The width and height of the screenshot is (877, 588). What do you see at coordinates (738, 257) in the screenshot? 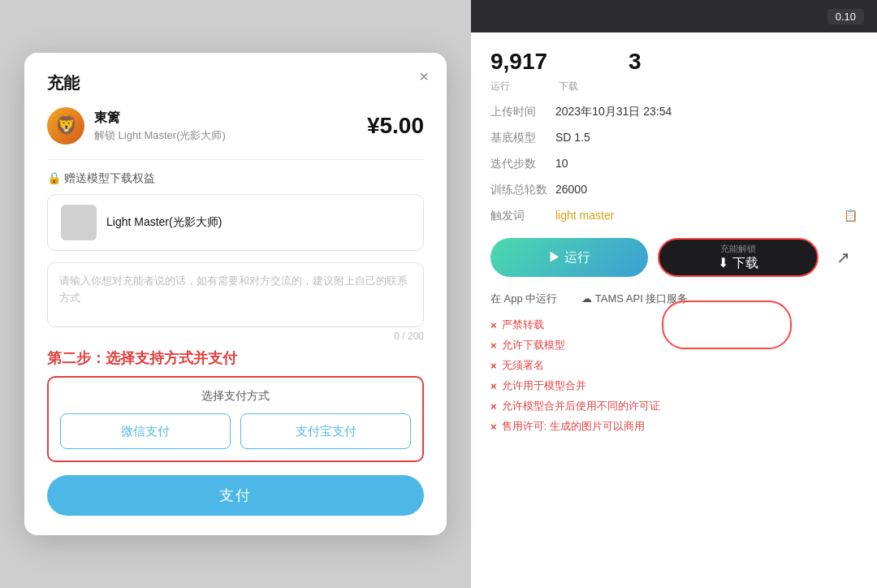
I see `unlock-button: 充能解锁 ⬇ 下载` at bounding box center [738, 257].